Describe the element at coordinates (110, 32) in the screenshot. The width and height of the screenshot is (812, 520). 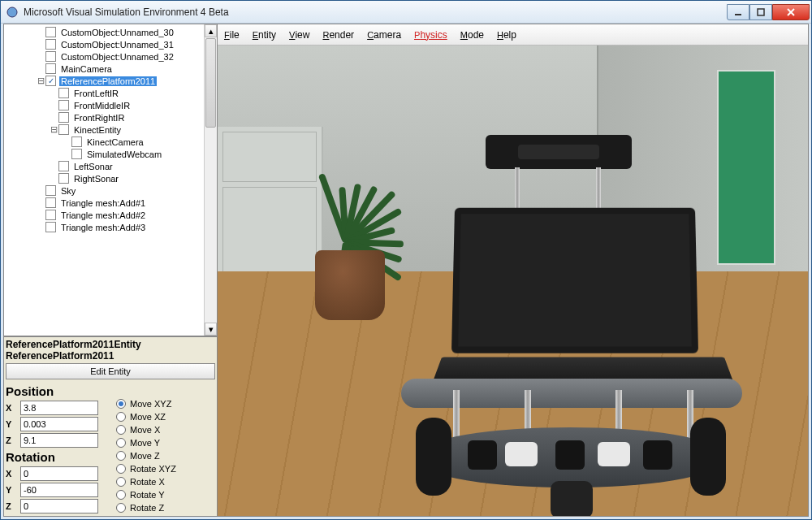
I see `tree-item: CustomObject:Unnamed_30` at that location.